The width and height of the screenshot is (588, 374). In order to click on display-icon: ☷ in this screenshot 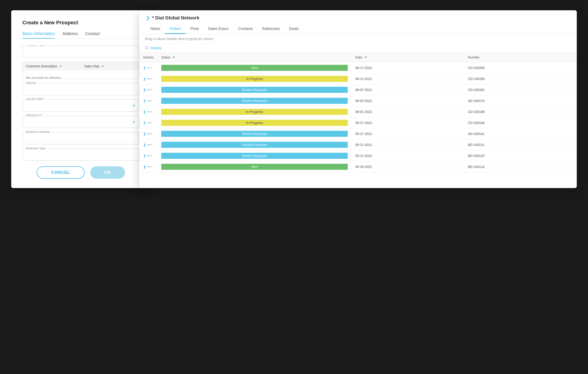, I will do `click(147, 48)`.